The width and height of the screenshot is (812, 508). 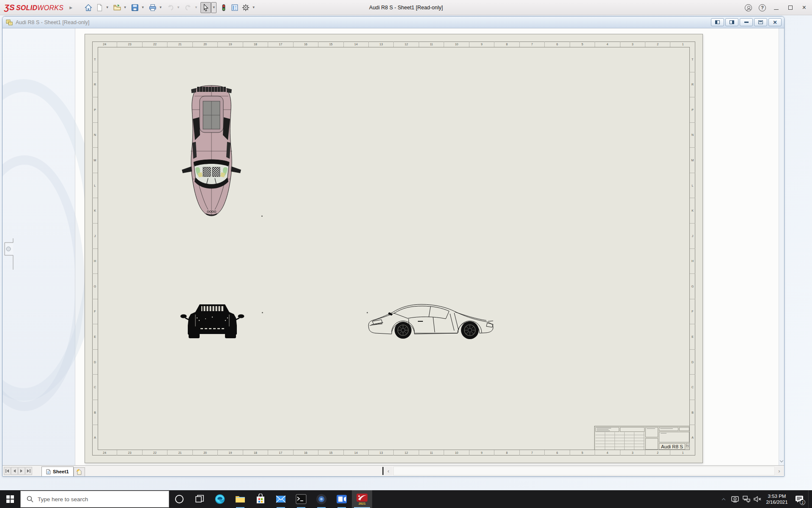 What do you see at coordinates (200, 499) in the screenshot?
I see `task-view-icon` at bounding box center [200, 499].